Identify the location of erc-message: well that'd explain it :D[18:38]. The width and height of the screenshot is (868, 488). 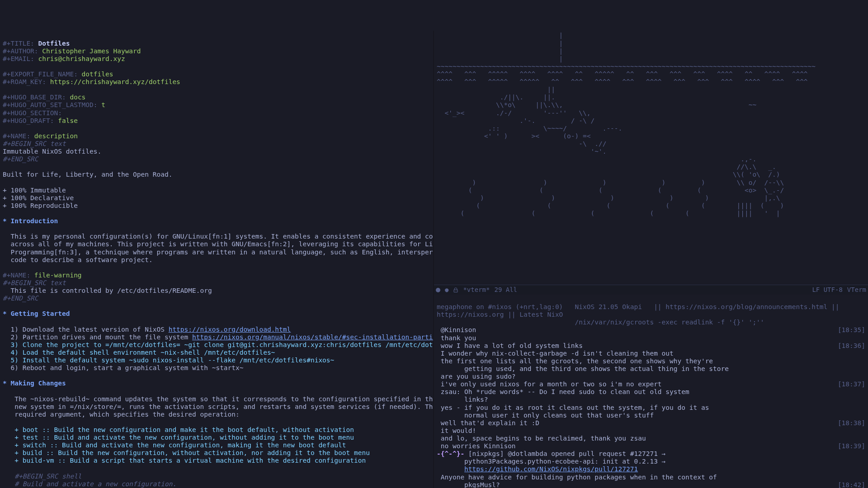
(651, 423).